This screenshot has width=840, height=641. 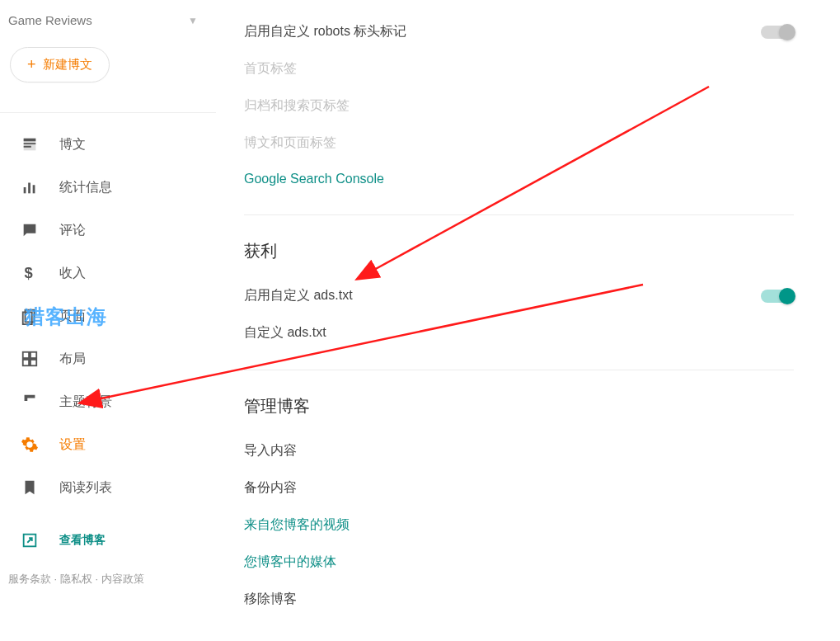 What do you see at coordinates (30, 402) in the screenshot?
I see `theme-icon` at bounding box center [30, 402].